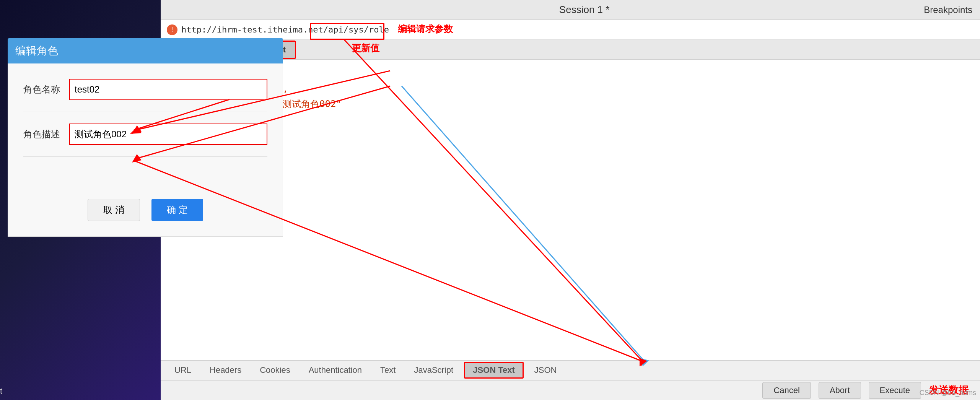 Image resolution: width=980 pixels, height=400 pixels. I want to click on annot-edit-request: 编辑请求参数, so click(425, 29).